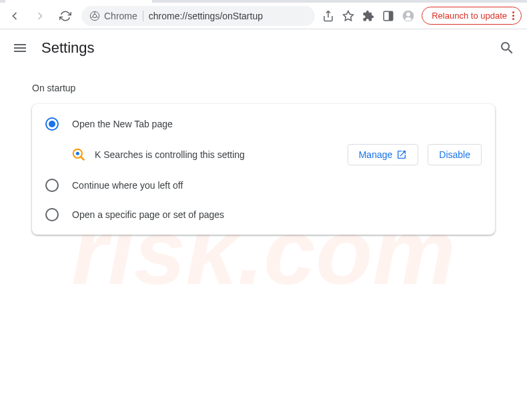  What do you see at coordinates (264, 215) in the screenshot?
I see `radio-option-specific-page: Open a specific page or set of pages` at bounding box center [264, 215].